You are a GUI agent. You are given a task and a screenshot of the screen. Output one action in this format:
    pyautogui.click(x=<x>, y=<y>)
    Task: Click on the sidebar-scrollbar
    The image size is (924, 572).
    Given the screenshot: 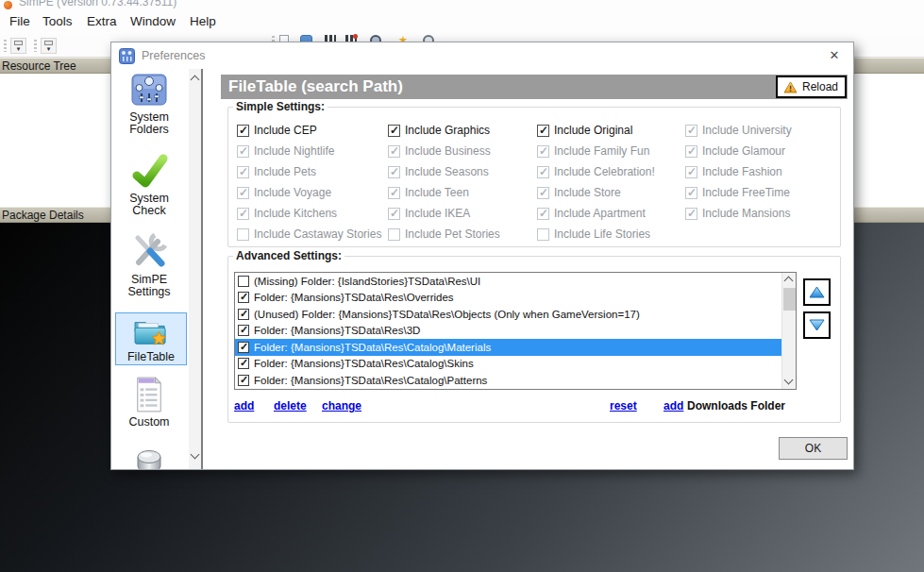 What is the action you would take?
    pyautogui.click(x=196, y=269)
    